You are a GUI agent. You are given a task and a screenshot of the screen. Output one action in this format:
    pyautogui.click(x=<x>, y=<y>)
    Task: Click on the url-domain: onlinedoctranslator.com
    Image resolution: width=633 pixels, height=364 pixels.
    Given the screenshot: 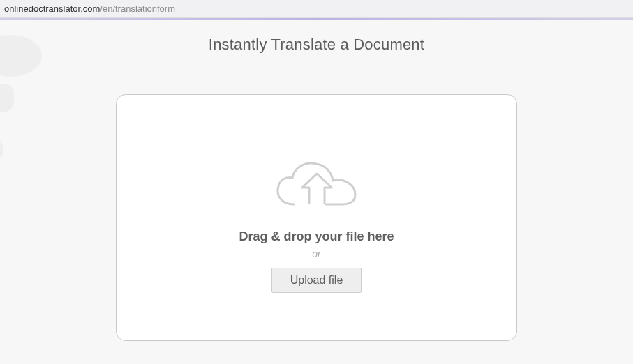 What is the action you would take?
    pyautogui.click(x=52, y=8)
    